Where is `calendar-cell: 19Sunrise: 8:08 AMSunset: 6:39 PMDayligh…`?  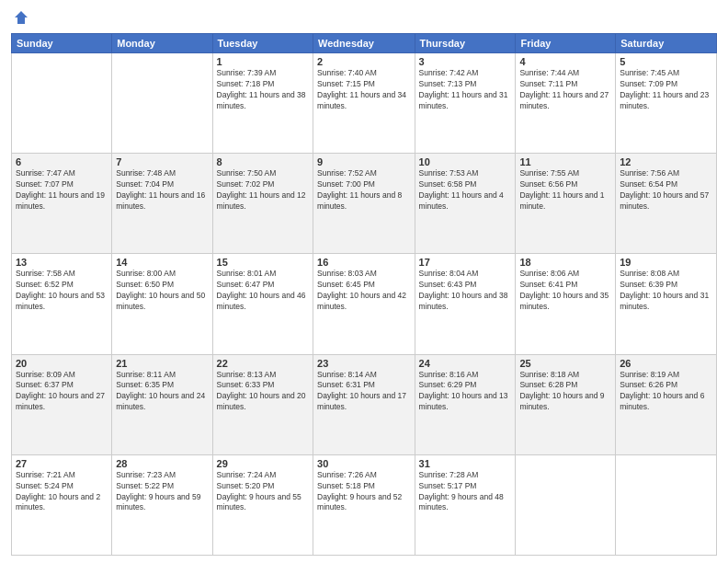 calendar-cell: 19Sunrise: 8:08 AMSunset: 6:39 PMDayligh… is located at coordinates (666, 304).